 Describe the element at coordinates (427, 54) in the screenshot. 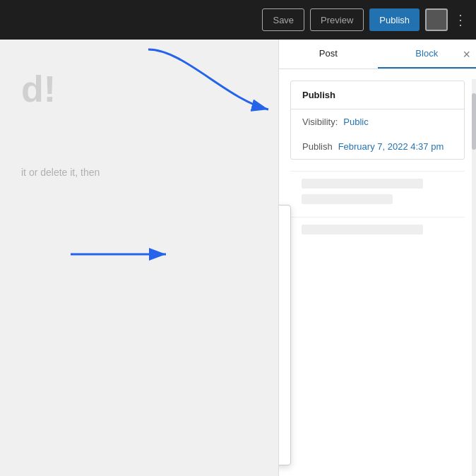

I see `tab-block: Block` at that location.